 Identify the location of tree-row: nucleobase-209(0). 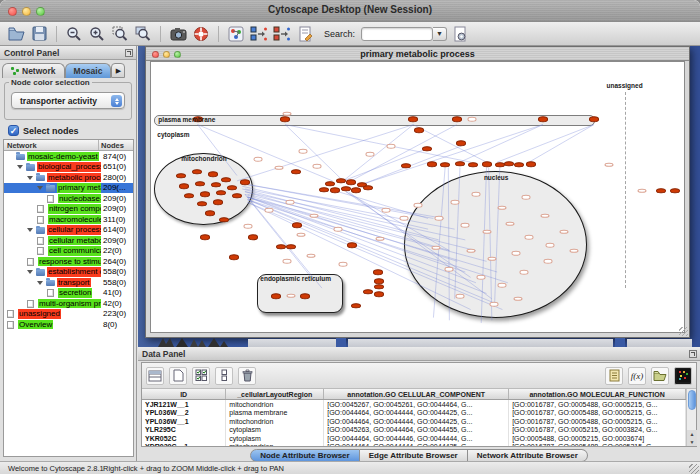
(68, 198).